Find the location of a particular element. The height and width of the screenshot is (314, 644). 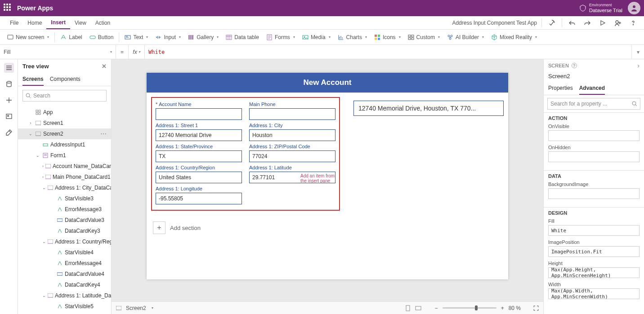

tree-node-addressinput: AddressInput1 is located at coordinates (65, 145).